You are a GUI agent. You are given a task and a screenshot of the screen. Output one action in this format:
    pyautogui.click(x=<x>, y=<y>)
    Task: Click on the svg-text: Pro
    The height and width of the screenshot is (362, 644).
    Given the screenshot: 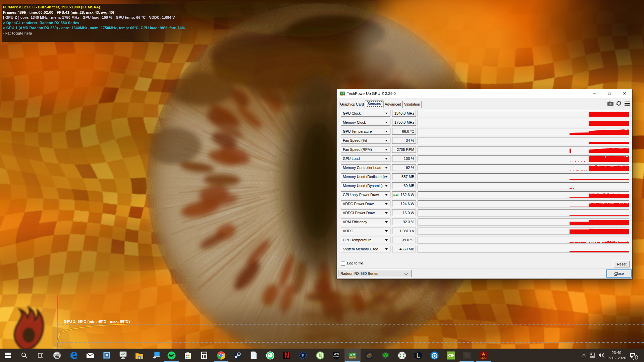 What is the action you would take?
    pyautogui.click(x=57, y=357)
    